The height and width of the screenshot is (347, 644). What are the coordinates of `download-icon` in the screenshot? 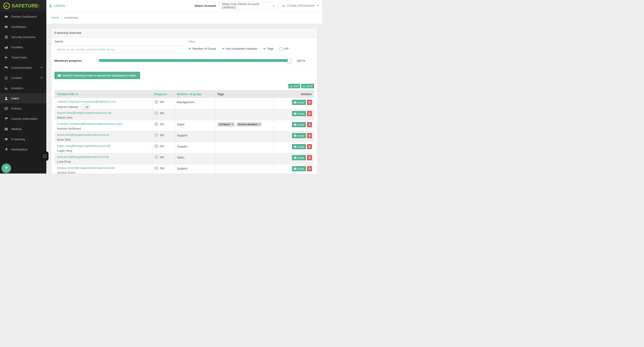 It's located at (304, 86).